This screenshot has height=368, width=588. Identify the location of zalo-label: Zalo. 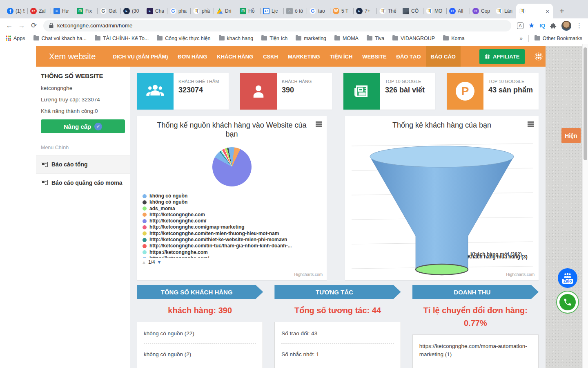
(568, 281).